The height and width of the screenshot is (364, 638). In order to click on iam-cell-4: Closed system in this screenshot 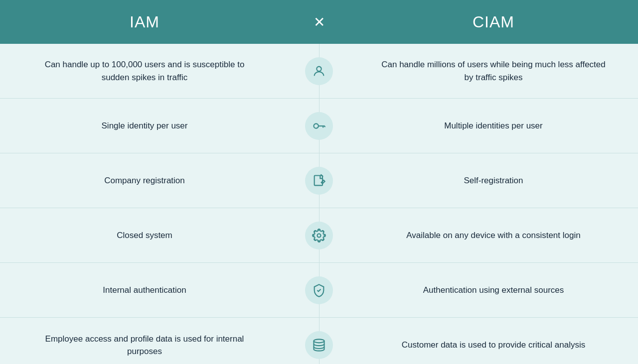, I will do `click(145, 236)`.